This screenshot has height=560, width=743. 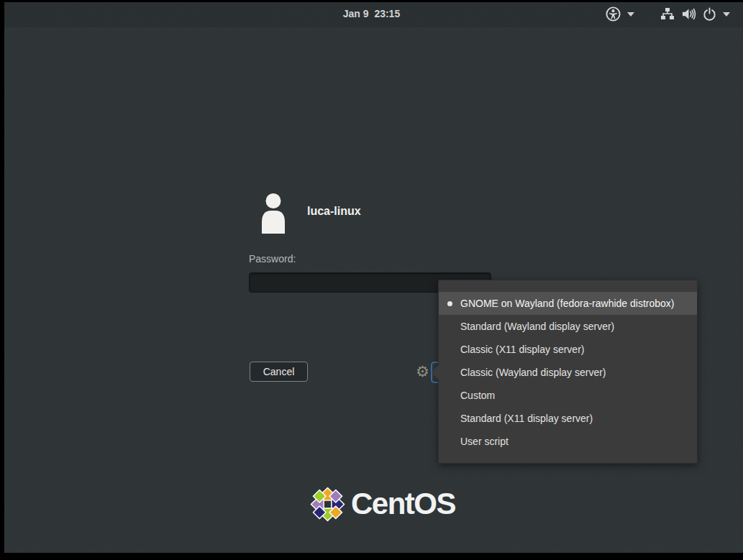 What do you see at coordinates (478, 395) in the screenshot?
I see `session-menu-item-label: Custom` at bounding box center [478, 395].